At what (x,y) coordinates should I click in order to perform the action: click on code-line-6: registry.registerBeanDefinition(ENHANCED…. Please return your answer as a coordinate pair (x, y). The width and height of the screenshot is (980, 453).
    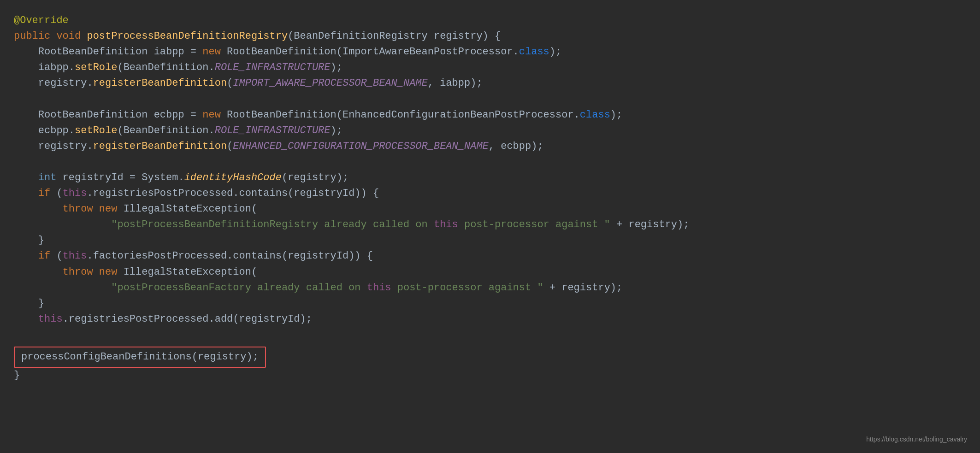
    Looking at the image, I should click on (488, 147).